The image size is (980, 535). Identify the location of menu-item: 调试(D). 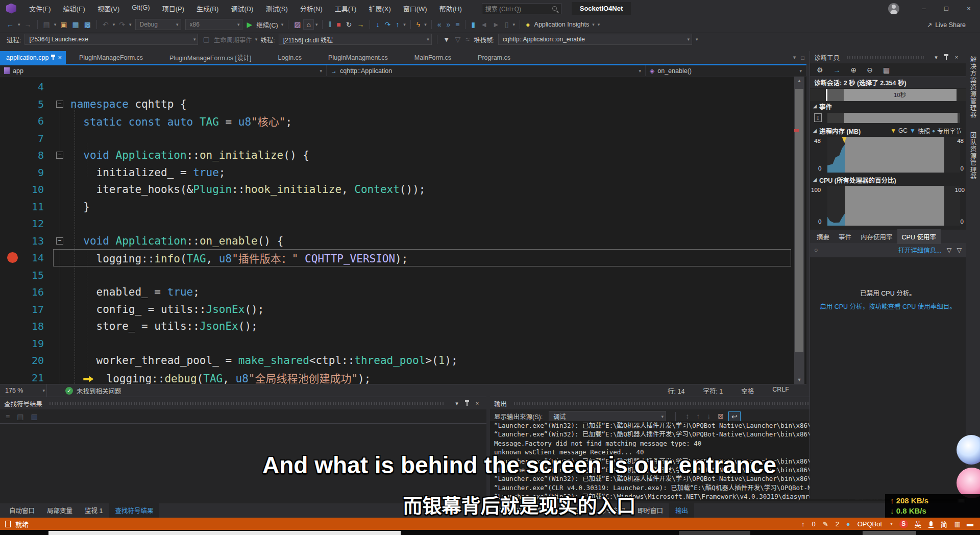
(242, 8).